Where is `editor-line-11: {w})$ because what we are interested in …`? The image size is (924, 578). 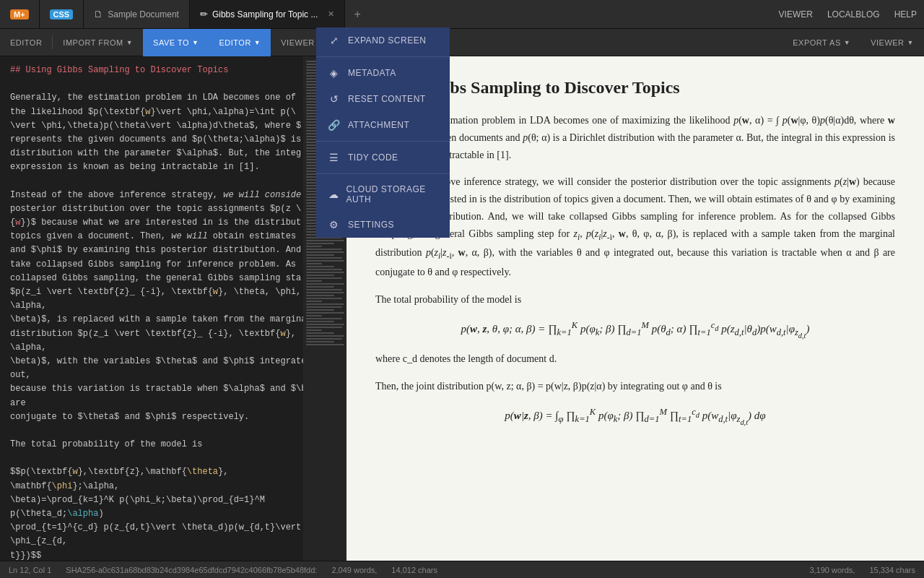
editor-line-11: {w})$ because what we are interested in … is located at coordinates (173, 223).